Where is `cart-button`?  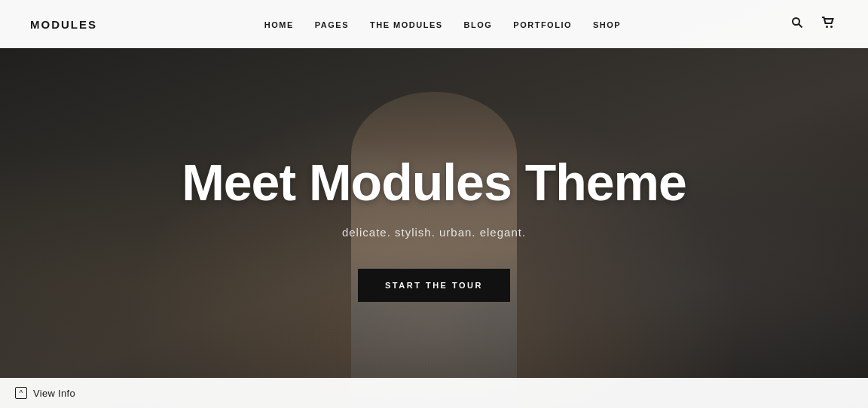
cart-button is located at coordinates (828, 24).